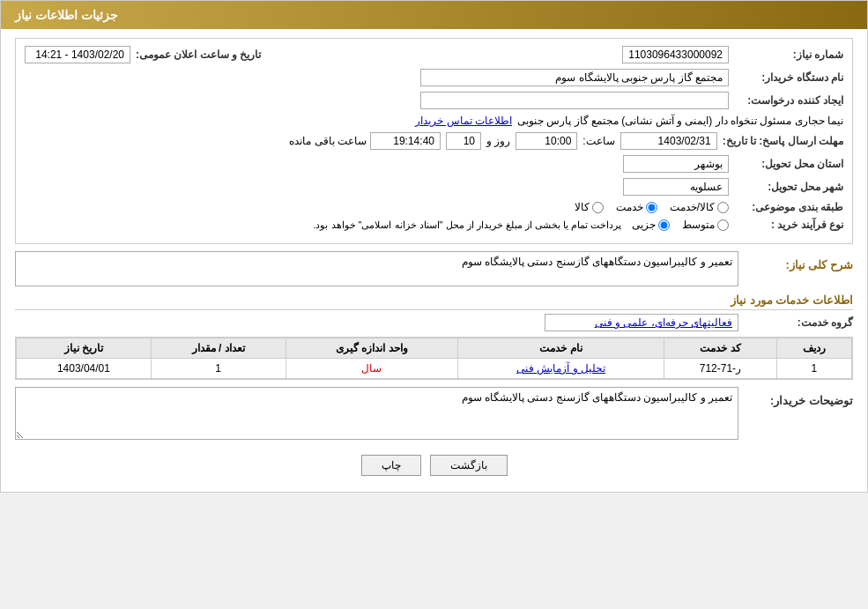 The width and height of the screenshot is (868, 609). What do you see at coordinates (434, 15) in the screenshot?
I see `page-header: جزئیات اطلاعات نیاز` at bounding box center [434, 15].